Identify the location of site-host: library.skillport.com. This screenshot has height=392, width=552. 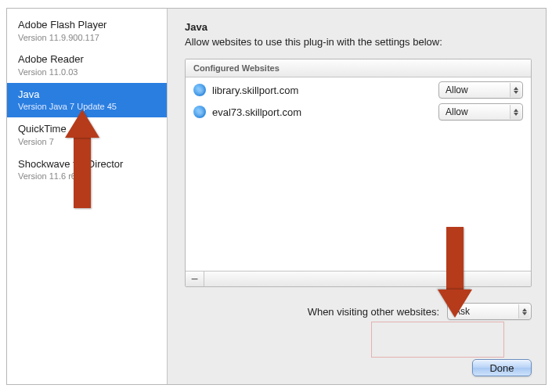
(323, 91).